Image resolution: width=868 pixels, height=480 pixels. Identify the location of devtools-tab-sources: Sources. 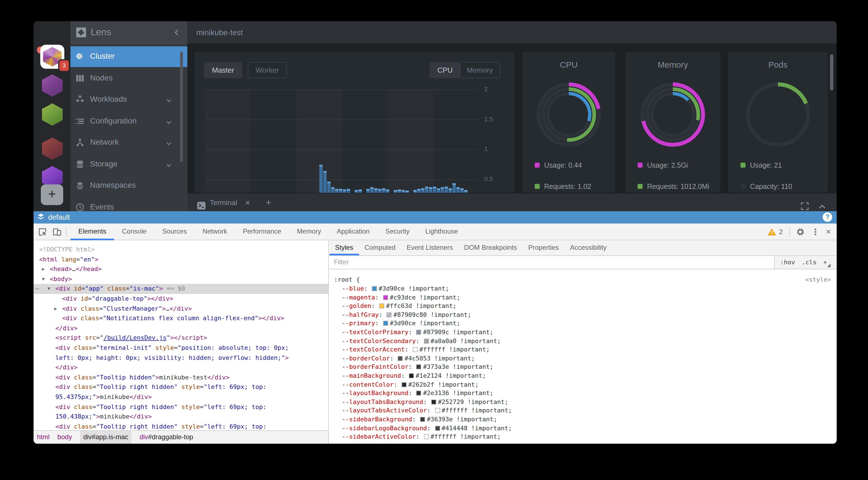
(175, 232).